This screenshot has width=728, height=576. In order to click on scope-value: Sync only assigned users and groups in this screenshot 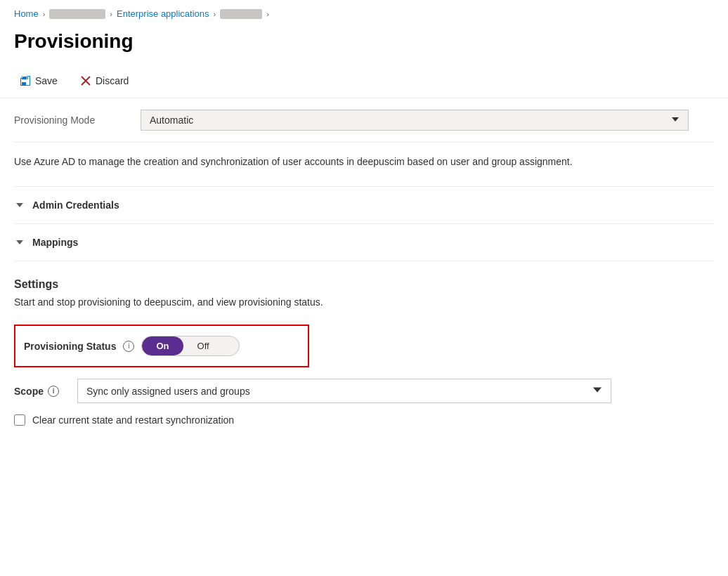, I will do `click(169, 391)`.